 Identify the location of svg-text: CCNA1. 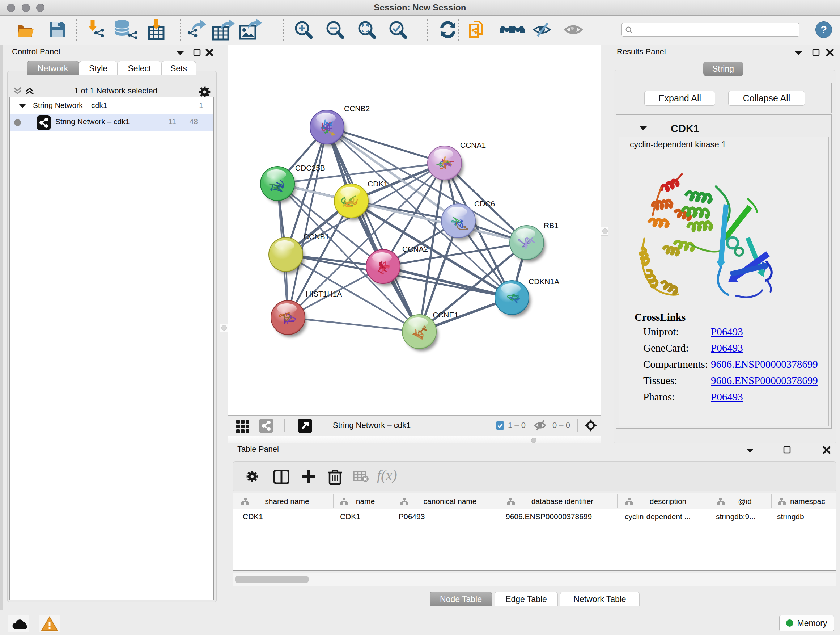
(473, 145).